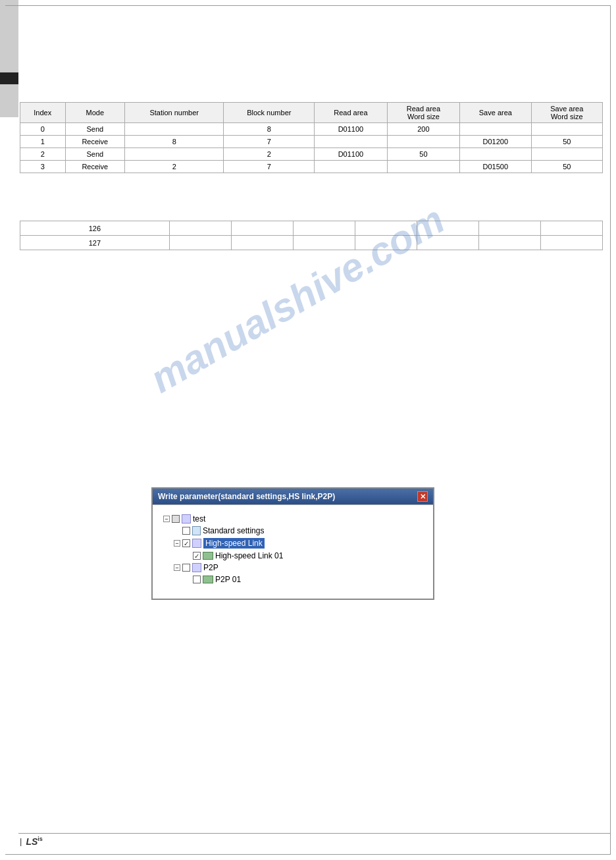  What do you see at coordinates (311, 236) in the screenshot?
I see `lower-table: 126127` at bounding box center [311, 236].